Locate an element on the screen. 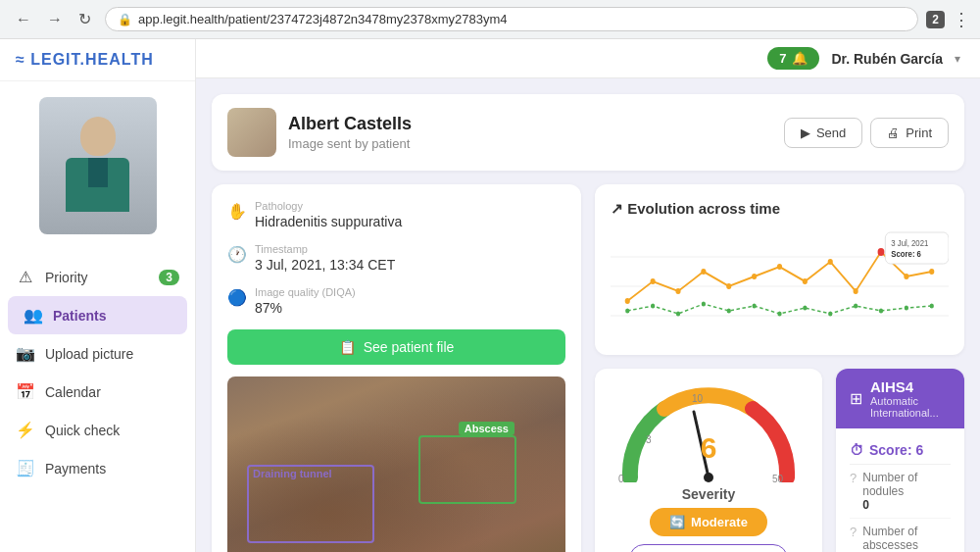 The image size is (980, 552). aihs-abscesses: Number of abscesses 1 is located at coordinates (906, 538).